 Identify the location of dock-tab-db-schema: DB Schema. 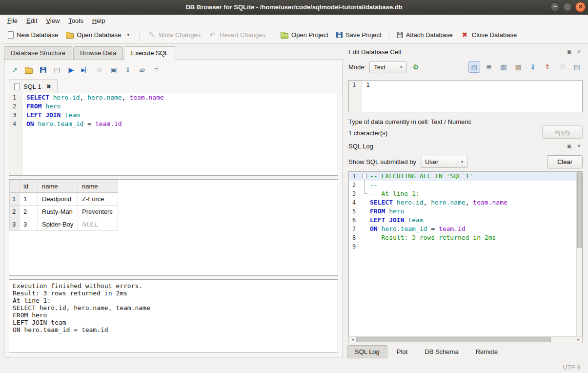
(441, 352).